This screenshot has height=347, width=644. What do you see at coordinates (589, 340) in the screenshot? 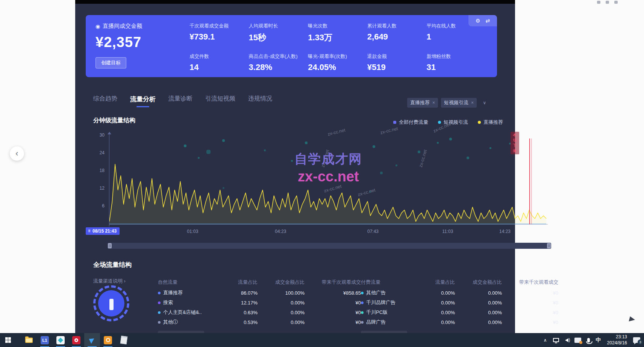
I see `microphone-icon` at bounding box center [589, 340].